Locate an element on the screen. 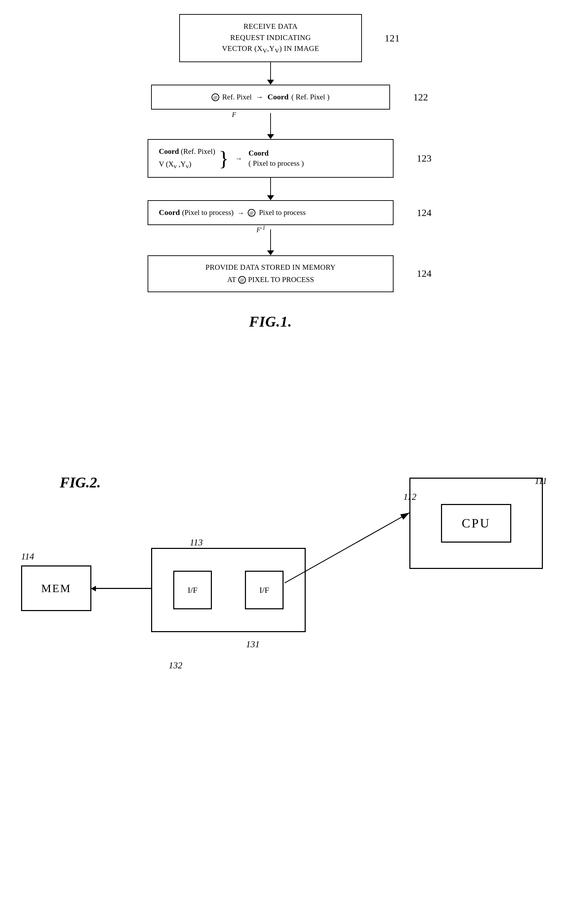 This screenshot has height=924, width=571. coord-label-122: Coord is located at coordinates (278, 97).